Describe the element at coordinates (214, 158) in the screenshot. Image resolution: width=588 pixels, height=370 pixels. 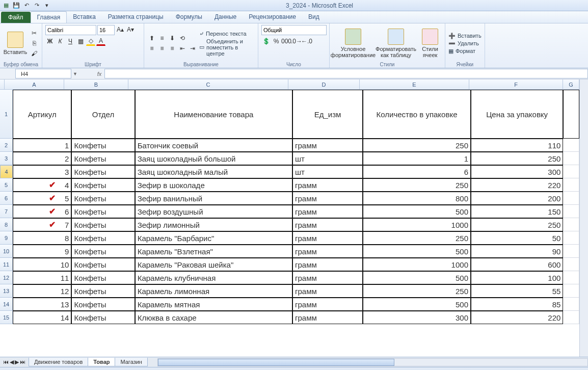
I see `cell-C3: Заяц шоколадный большой` at that location.